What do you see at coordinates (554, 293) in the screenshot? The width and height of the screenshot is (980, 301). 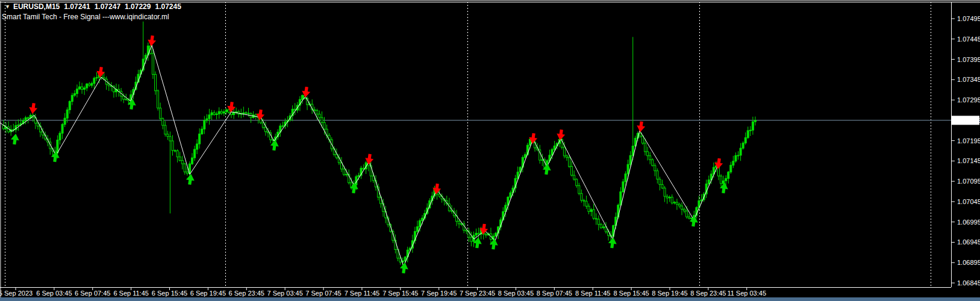 I see `time-tick-label: 8 Sep 07:45` at bounding box center [554, 293].